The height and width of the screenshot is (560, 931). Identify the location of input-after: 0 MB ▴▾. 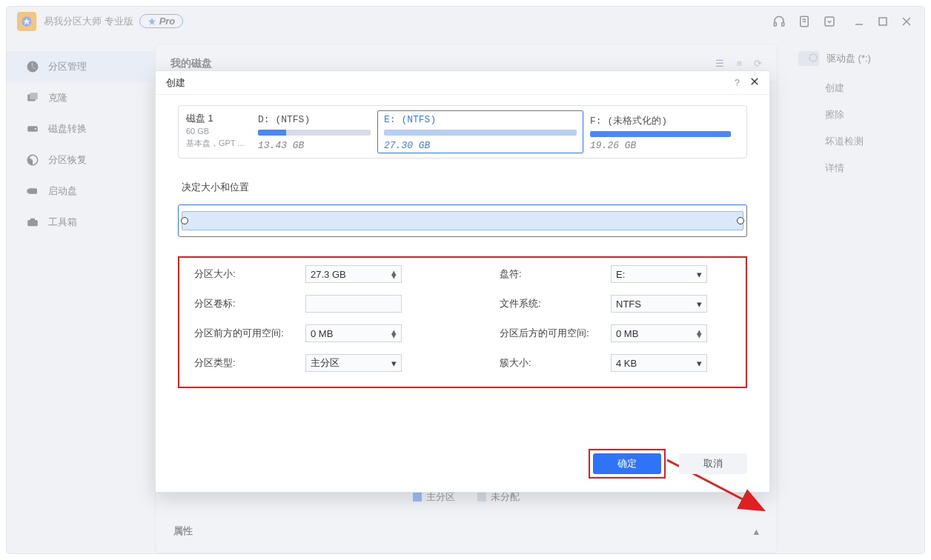
(659, 333).